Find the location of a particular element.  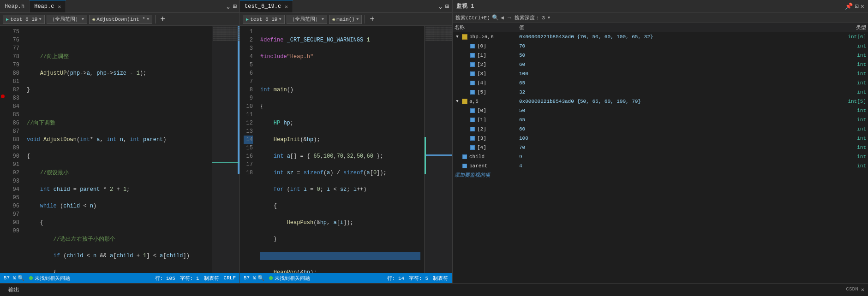

output-bar: 输出 CSDN ✕ is located at coordinates (434, 290).